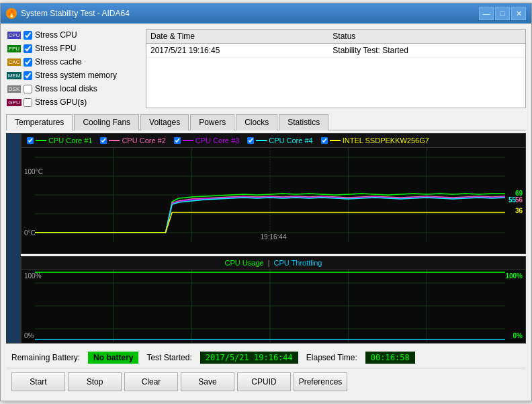 Image resolution: width=532 pixels, height=404 pixels. Describe the element at coordinates (519, 211) in the screenshot. I see `val-ssd: 36` at that location.